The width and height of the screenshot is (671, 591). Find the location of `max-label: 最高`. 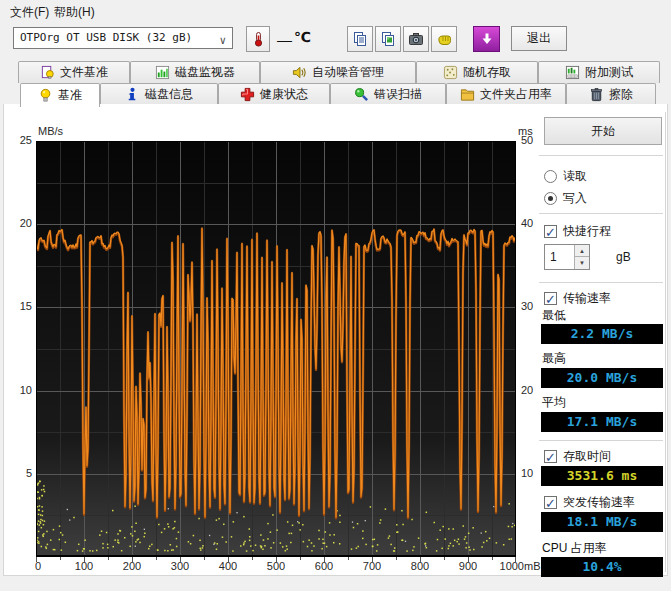

max-label: 最高 is located at coordinates (554, 358).